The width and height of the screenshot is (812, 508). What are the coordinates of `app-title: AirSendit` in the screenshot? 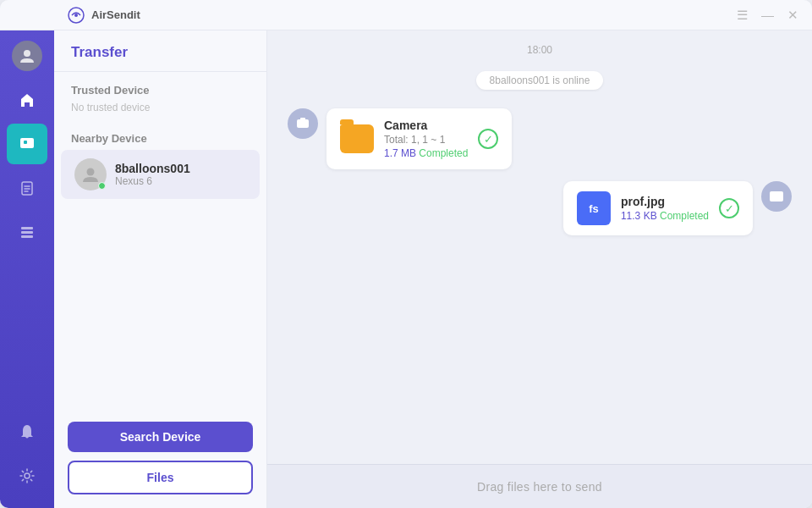 It's located at (116, 15).